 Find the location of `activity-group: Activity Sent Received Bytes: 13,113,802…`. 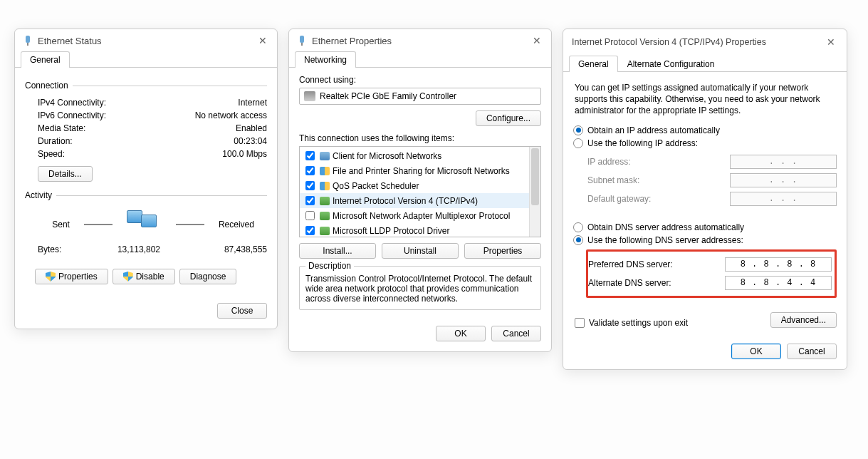

activity-group: Activity Sent Received Bytes: 13,113,802… is located at coordinates (146, 223).